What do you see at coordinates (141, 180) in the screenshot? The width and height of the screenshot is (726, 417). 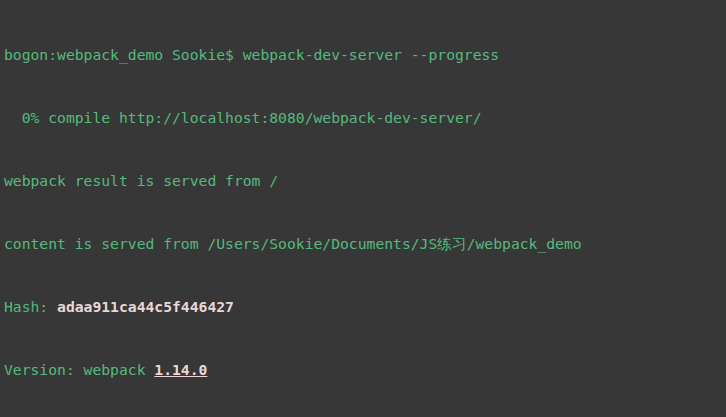 I see `terminal-text-segment: webpack result is served from /` at bounding box center [141, 180].